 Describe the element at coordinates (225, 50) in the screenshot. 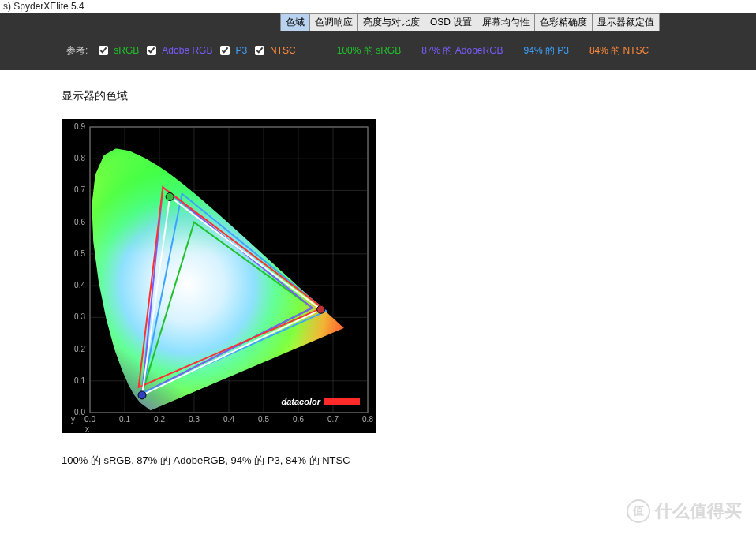

I see `ref-p3-checkbox` at that location.